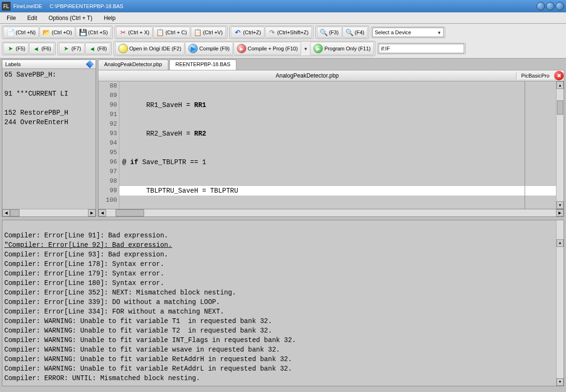  I want to click on outdent-icon, so click(36, 49).